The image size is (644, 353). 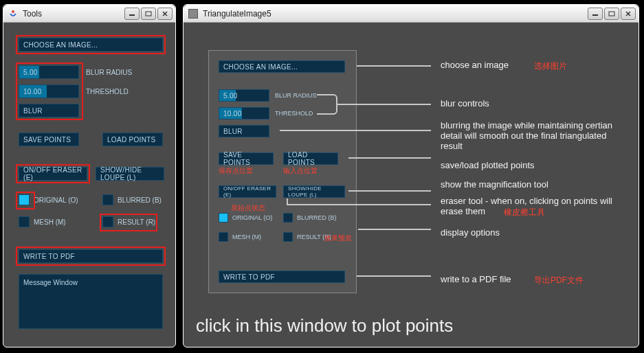 What do you see at coordinates (48, 200) in the screenshot?
I see `original-checkbox: ORIGINAL (O)` at bounding box center [48, 200].